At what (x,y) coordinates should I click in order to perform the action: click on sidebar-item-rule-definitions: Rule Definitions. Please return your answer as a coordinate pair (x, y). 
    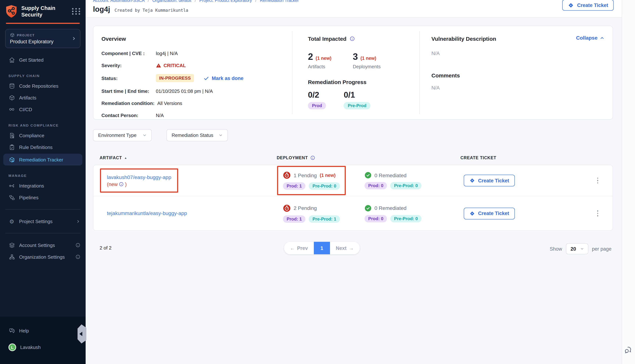
    Looking at the image, I should click on (43, 147).